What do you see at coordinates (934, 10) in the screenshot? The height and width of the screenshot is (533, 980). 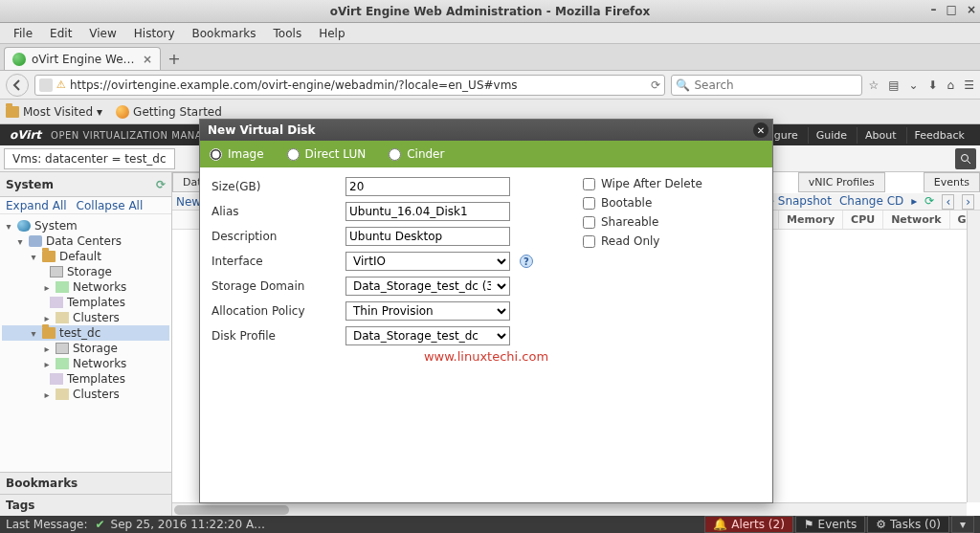 I see `minimize-icon: –` at bounding box center [934, 10].